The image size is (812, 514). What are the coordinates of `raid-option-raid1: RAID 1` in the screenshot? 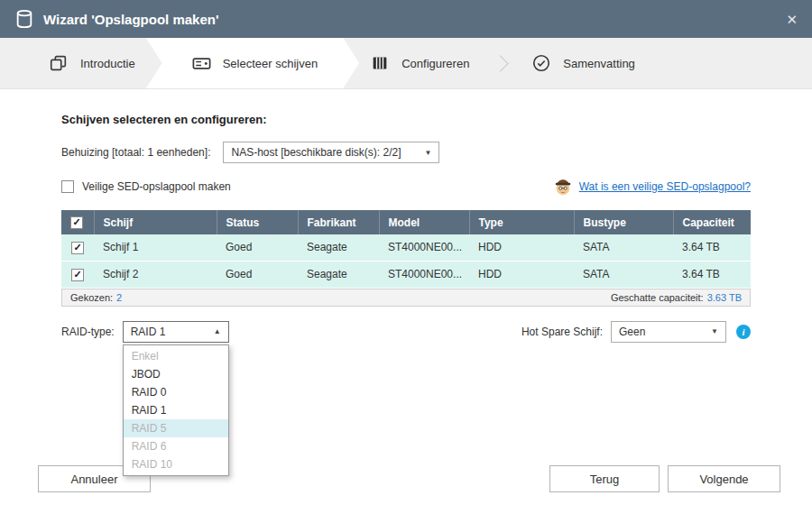 It's located at (176, 410).